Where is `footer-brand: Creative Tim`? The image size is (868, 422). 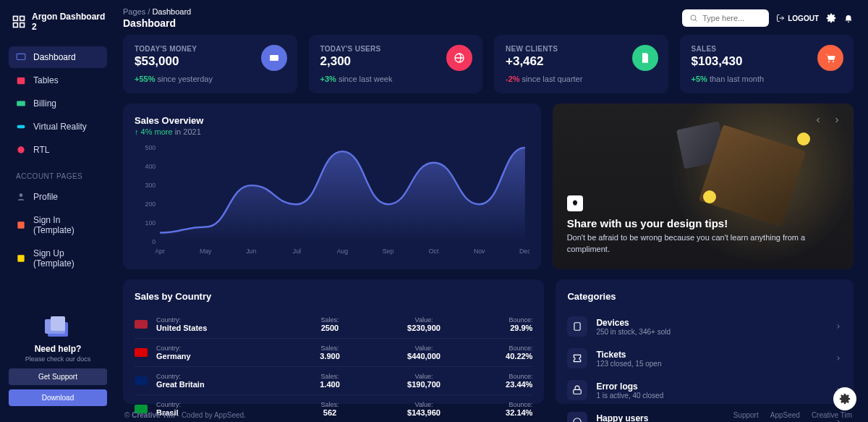
footer-brand: Creative Tim is located at coordinates (153, 415).